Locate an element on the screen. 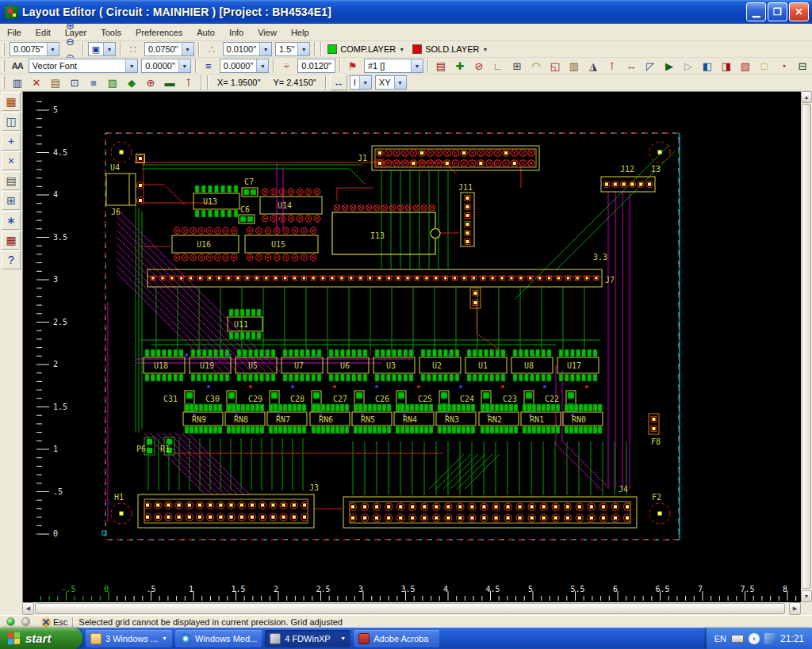  font-icon: AA is located at coordinates (17, 66).